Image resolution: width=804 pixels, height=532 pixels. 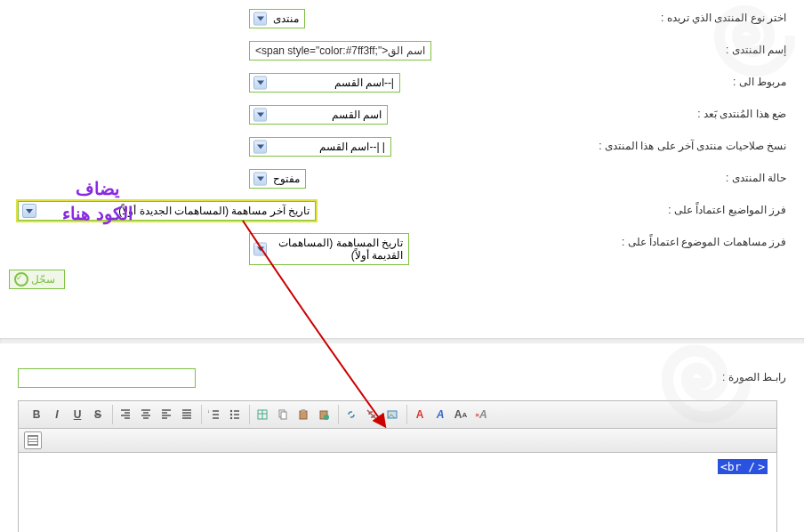 What do you see at coordinates (679, 176) in the screenshot?
I see `label-forum-state: حالة المنتدى :` at bounding box center [679, 176].